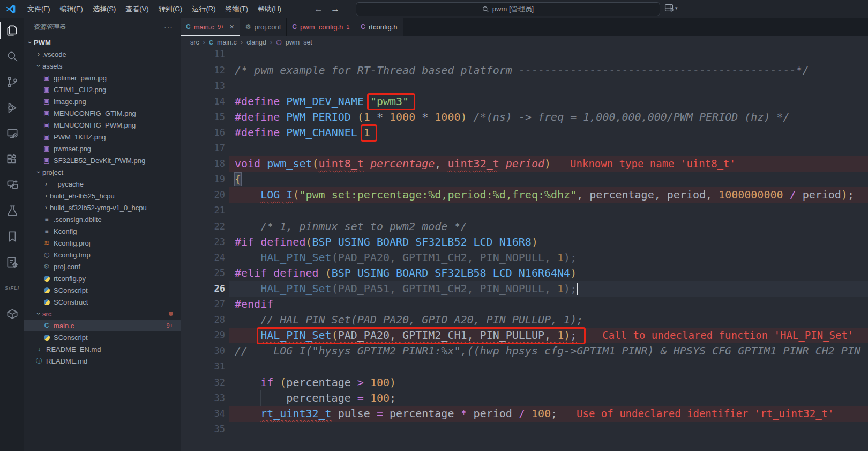 This screenshot has width=868, height=451. I want to click on code-line-24: 24 HAL_PIN_Set(PAD_PA20, GPTIM1_CH2, PIN…, so click(524, 257).